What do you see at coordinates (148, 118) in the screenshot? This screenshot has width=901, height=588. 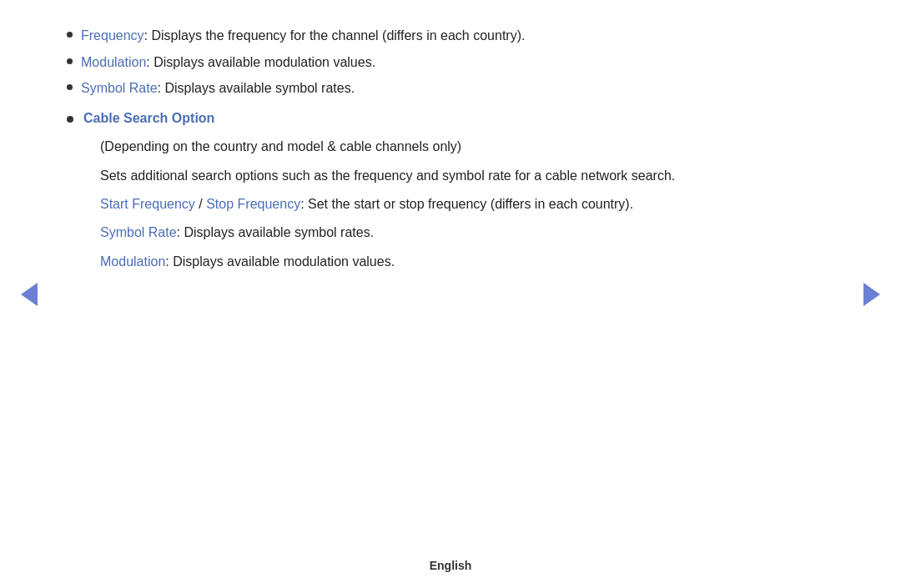 I see `cable-search-title: Cable Search Option` at bounding box center [148, 118].